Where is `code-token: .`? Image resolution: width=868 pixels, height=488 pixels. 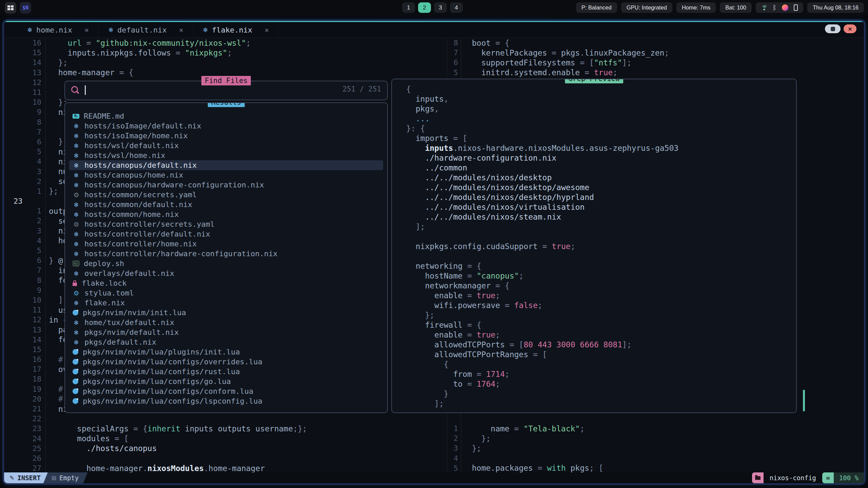 code-token: . is located at coordinates (206, 468).